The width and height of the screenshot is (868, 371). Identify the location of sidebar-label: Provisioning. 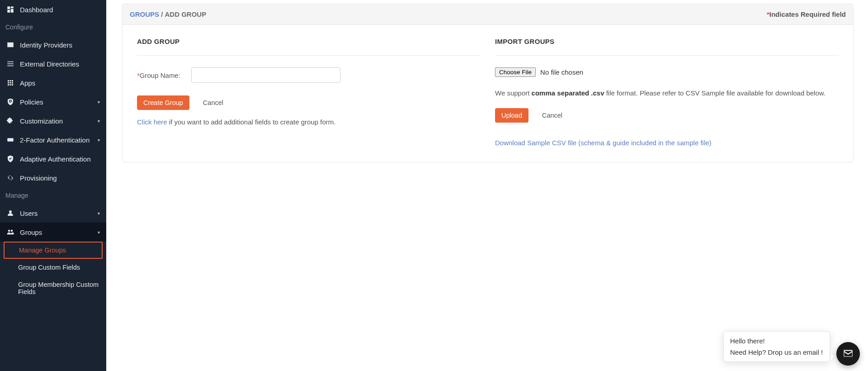
(38, 178).